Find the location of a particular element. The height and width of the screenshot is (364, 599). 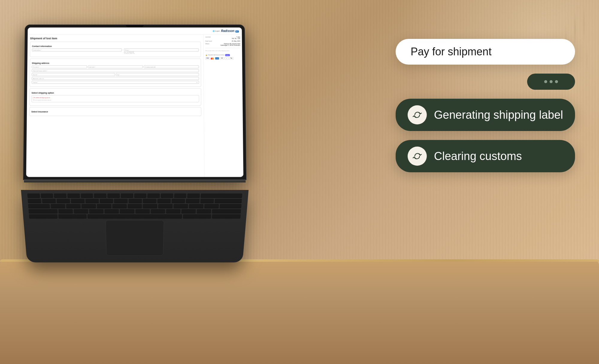

where-row: Where Radisson Blu Arlanda Hotel Kabinvä… is located at coordinates (223, 45).